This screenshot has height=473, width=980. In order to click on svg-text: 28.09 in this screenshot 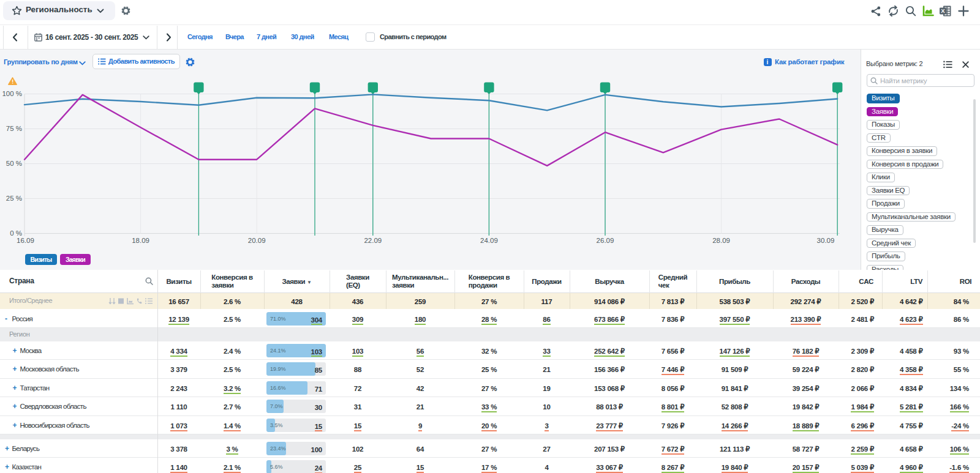, I will do `click(722, 240)`.